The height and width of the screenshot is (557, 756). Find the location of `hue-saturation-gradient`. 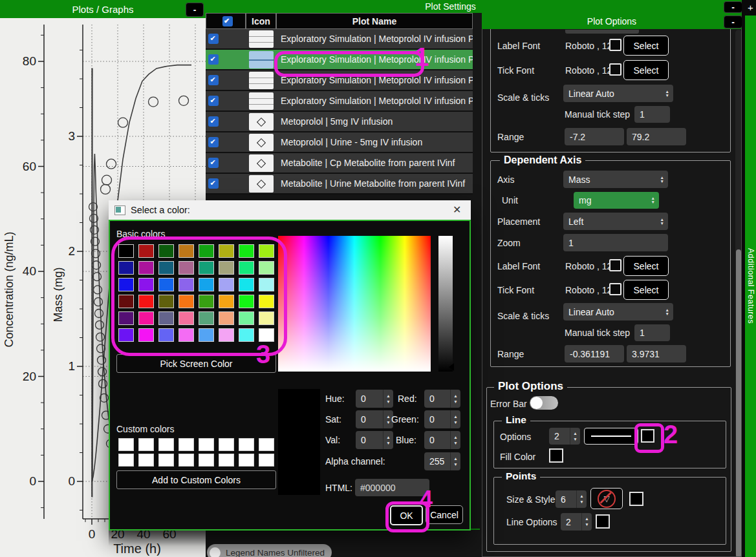

hue-saturation-gradient is located at coordinates (354, 304).